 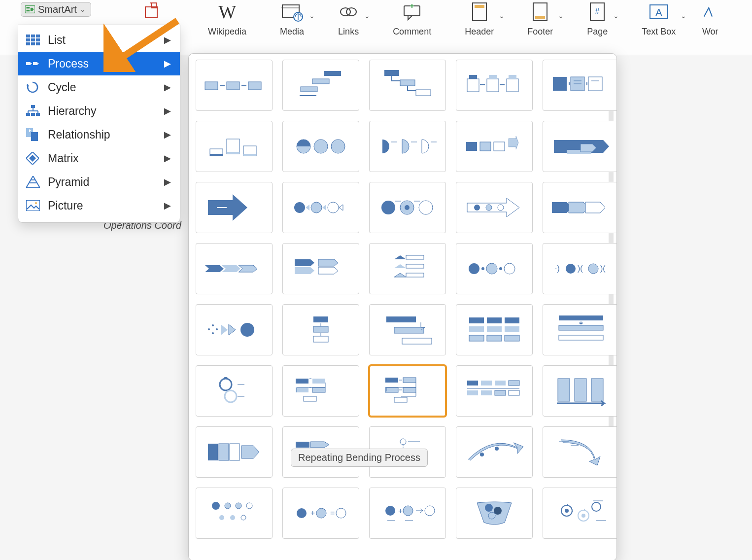 I want to click on gallery-cell: +=, so click(x=321, y=513).